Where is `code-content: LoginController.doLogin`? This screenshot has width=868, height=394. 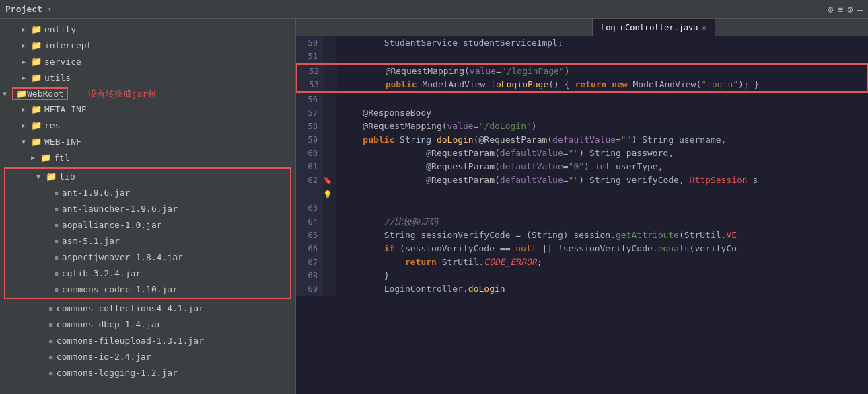 code-content: LoginController.doLogin is located at coordinates (602, 289).